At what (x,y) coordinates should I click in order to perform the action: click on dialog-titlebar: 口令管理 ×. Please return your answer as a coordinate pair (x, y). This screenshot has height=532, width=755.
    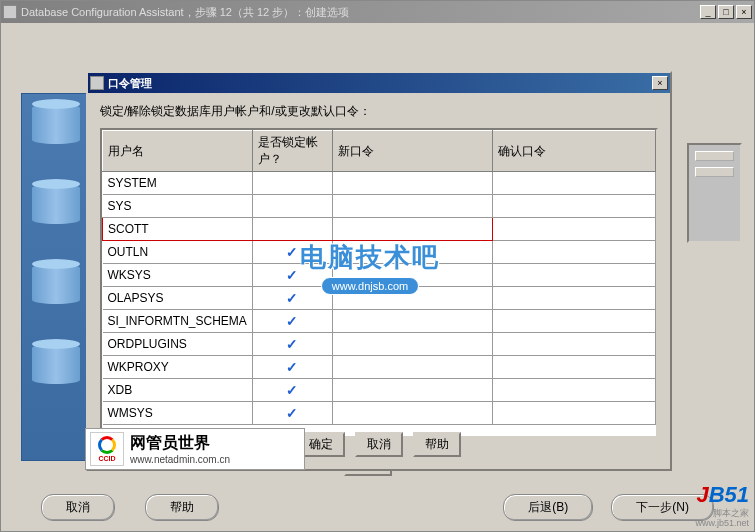
    Looking at the image, I should click on (379, 83).